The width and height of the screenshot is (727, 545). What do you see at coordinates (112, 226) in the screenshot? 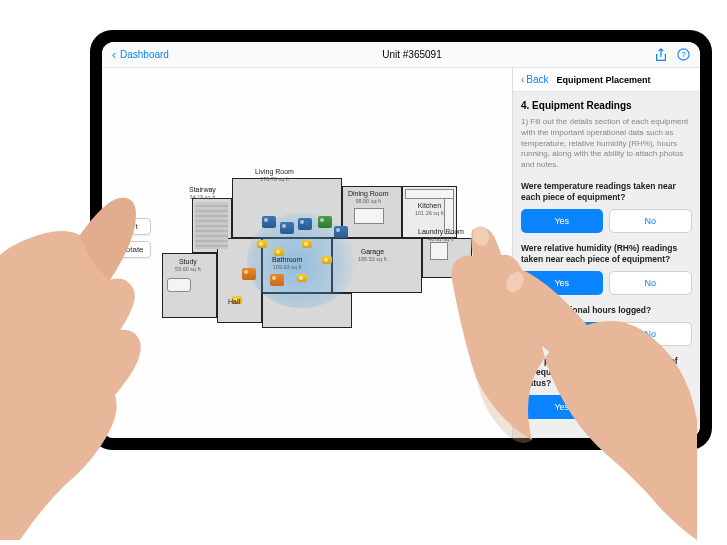
I see `plus-icon: +` at bounding box center [112, 226].